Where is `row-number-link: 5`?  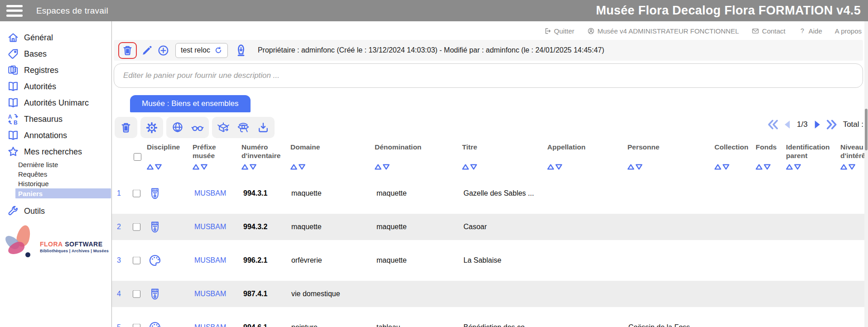 row-number-link: 5 is located at coordinates (119, 325).